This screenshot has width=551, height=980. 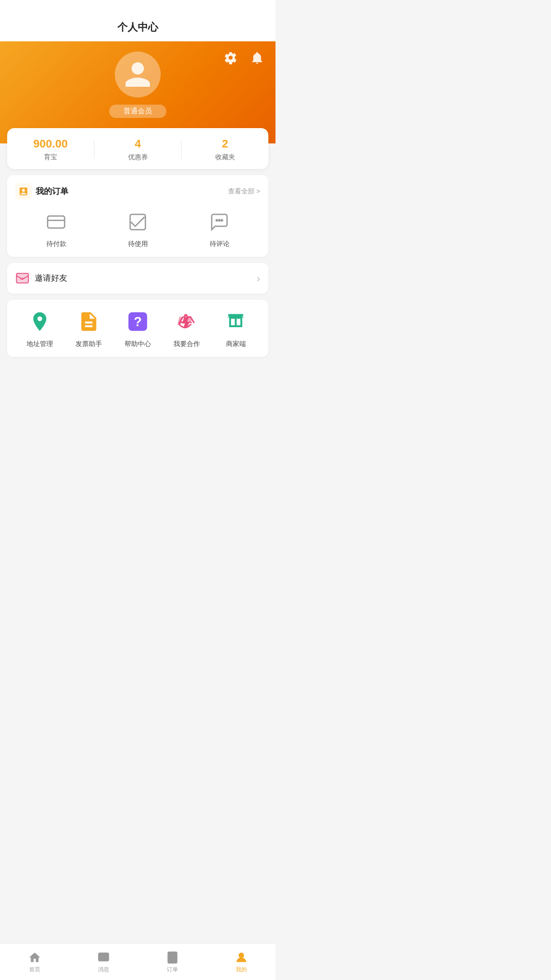 What do you see at coordinates (40, 344) in the screenshot?
I see `tool-address-label: 地址管理` at bounding box center [40, 344].